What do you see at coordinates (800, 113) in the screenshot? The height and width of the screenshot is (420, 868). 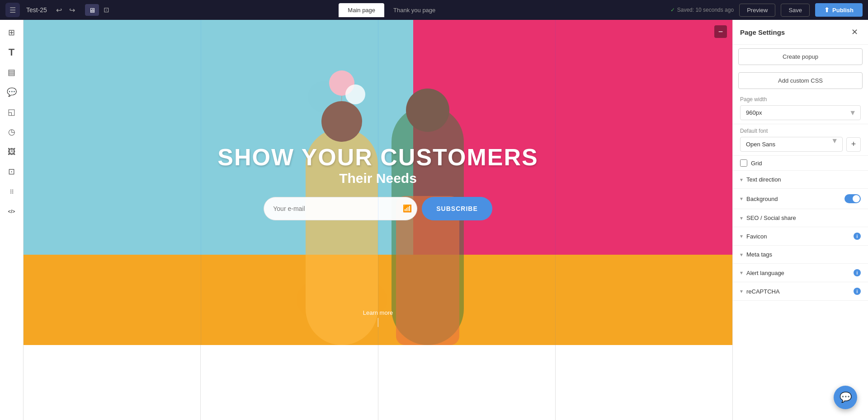 I see `page-width-select: 960px 1200px 1440px` at bounding box center [800, 113].